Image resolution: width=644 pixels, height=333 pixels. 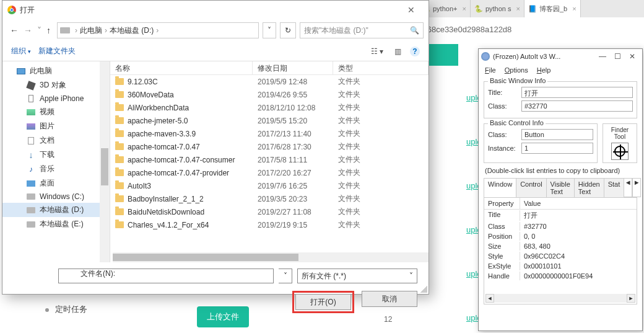 What do you see at coordinates (516, 70) in the screenshot?
I see `menu-options: Options` at bounding box center [516, 70].